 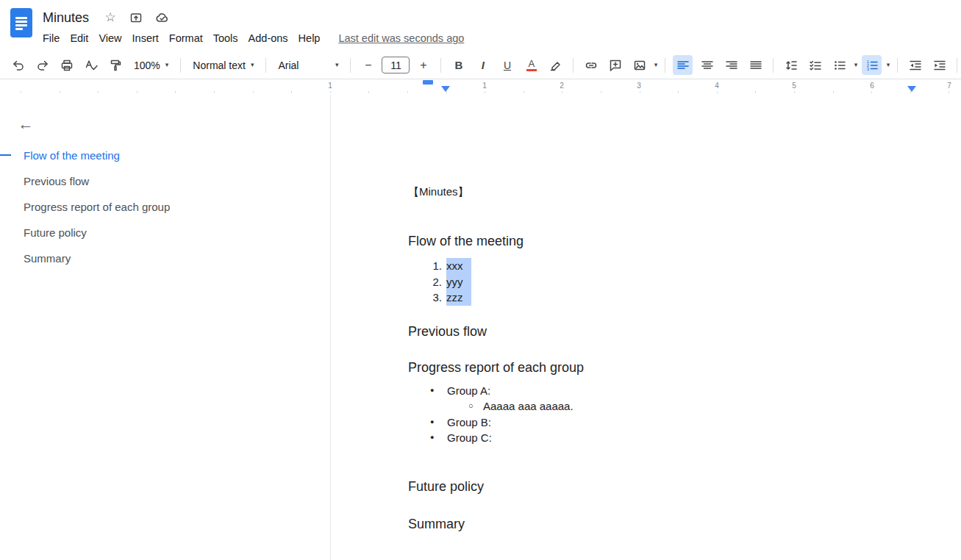 What do you see at coordinates (110, 18) in the screenshot?
I see `star-icon: ☆` at bounding box center [110, 18].